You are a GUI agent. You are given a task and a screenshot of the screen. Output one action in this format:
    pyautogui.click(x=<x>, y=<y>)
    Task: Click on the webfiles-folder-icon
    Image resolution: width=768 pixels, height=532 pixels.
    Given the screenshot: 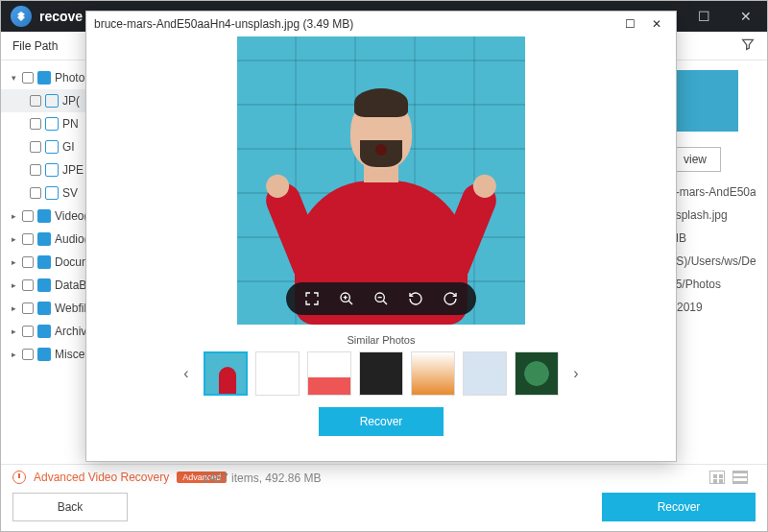 What is the action you would take?
    pyautogui.click(x=44, y=308)
    